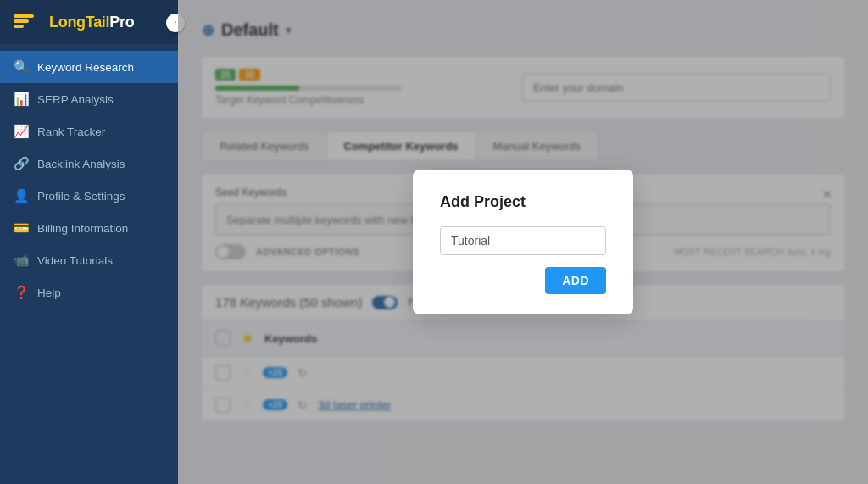  Describe the element at coordinates (523, 281) in the screenshot. I see `modal-footer: ADD` at that location.